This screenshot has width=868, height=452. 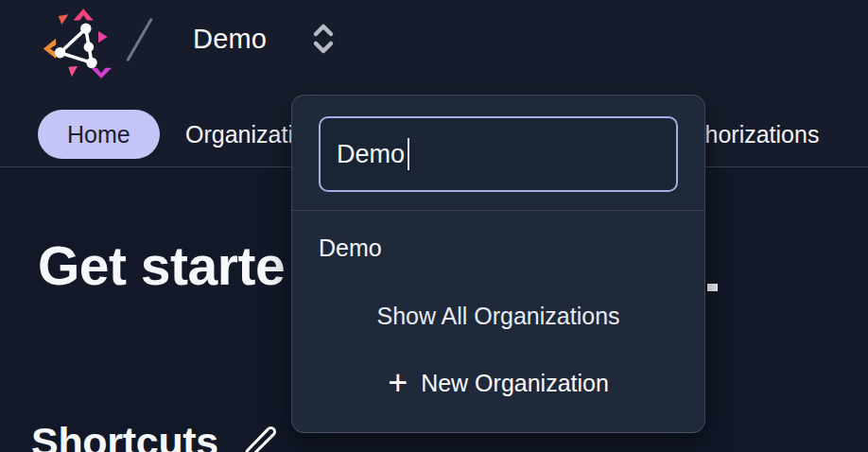 I want to click on shortcuts-title: Shortcuts, so click(x=125, y=435).